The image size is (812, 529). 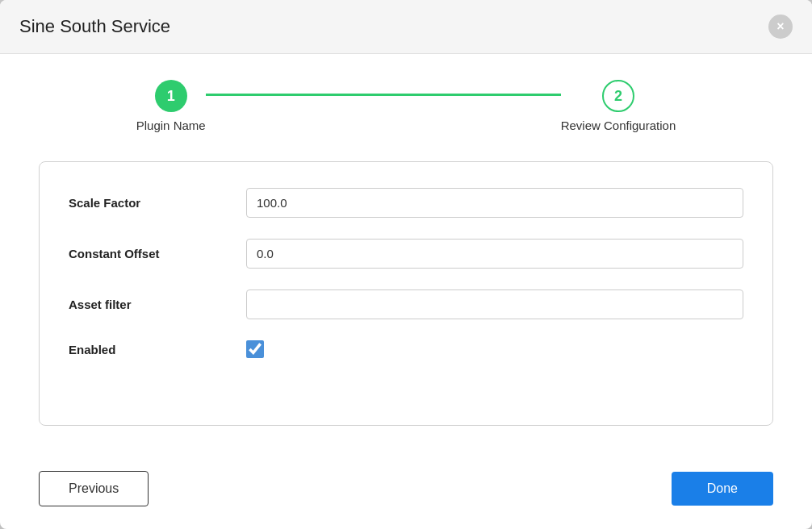 What do you see at coordinates (157, 305) in the screenshot?
I see `asset-filter-label: Asset filter` at bounding box center [157, 305].